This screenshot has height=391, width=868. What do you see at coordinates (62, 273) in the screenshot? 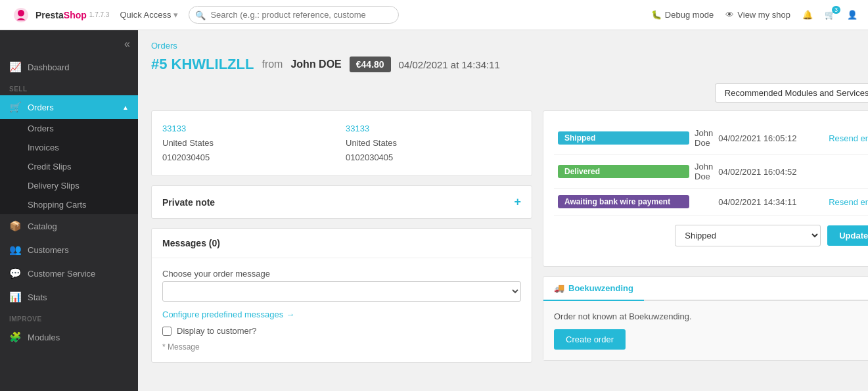
I see `customer-service-label: Customer Service` at bounding box center [62, 273].